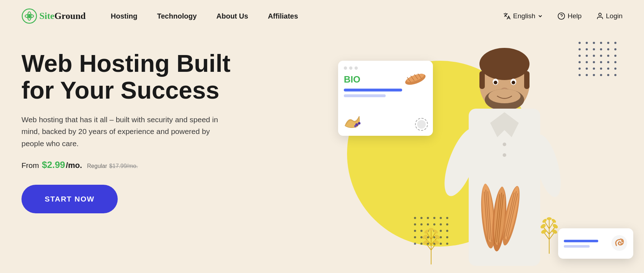 The image size is (644, 273). Describe the element at coordinates (523, 16) in the screenshot. I see `language-selector: English` at that location.